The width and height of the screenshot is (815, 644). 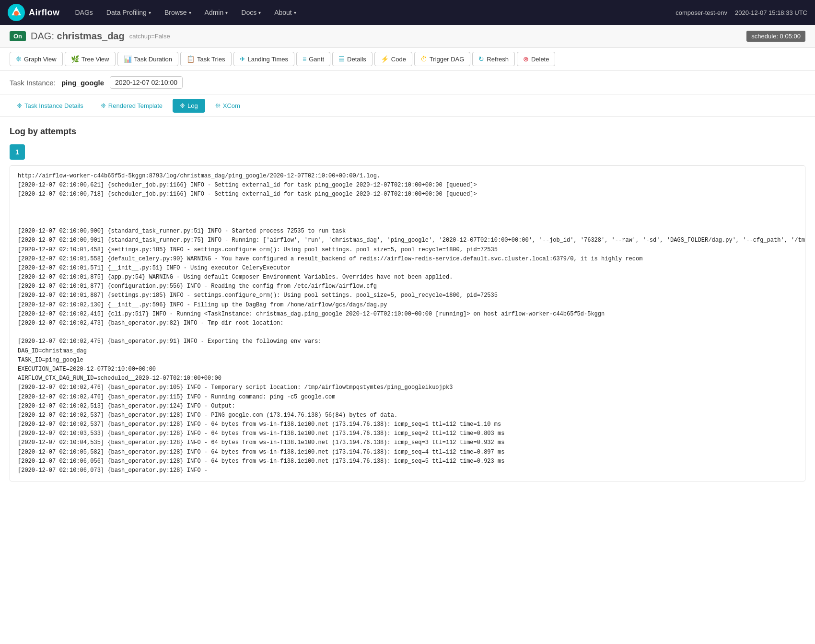 I want to click on nav-right: composer-test-env 2020-12-07 15:18:33 UT…, so click(x=741, y=12).